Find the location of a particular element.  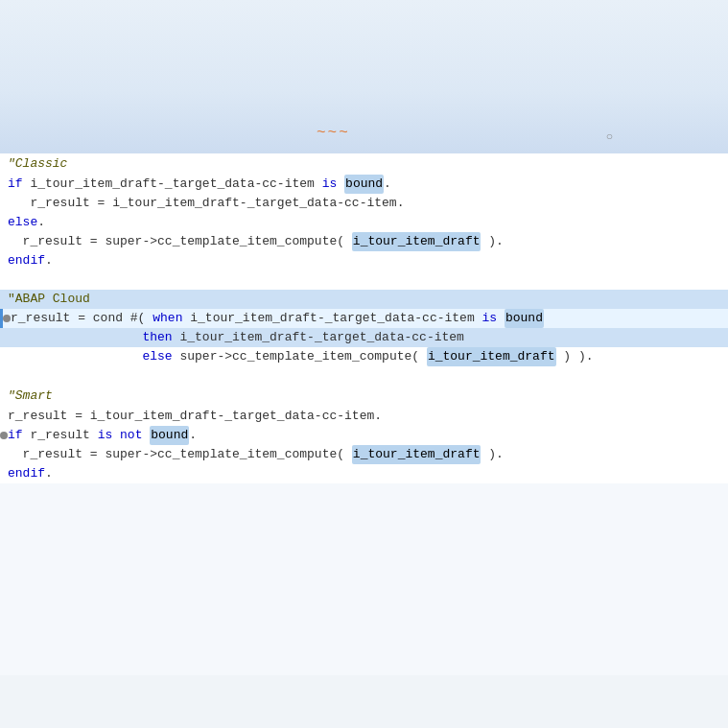

circle-decoration: ○ is located at coordinates (610, 137).